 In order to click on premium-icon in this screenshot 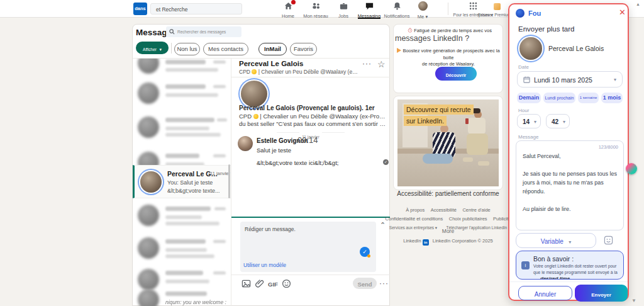, I will do `click(497, 6)`.